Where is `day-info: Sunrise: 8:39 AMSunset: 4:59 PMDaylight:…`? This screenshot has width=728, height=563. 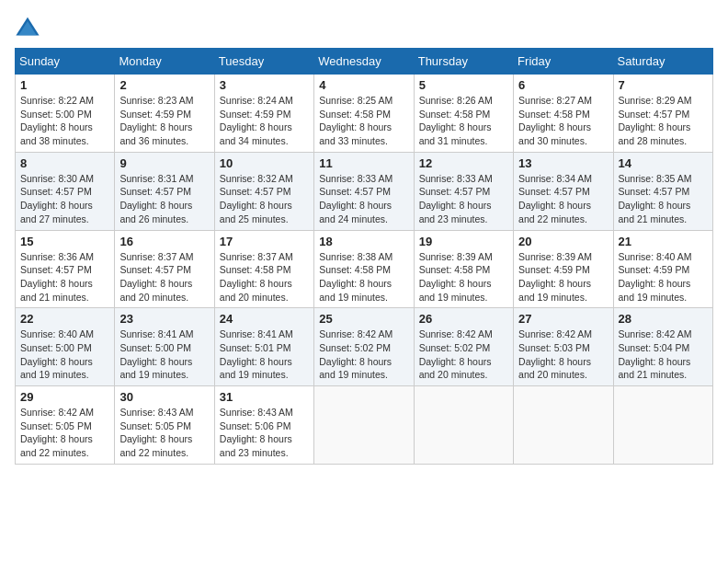 day-info: Sunrise: 8:39 AMSunset: 4:59 PMDaylight:… is located at coordinates (563, 278).